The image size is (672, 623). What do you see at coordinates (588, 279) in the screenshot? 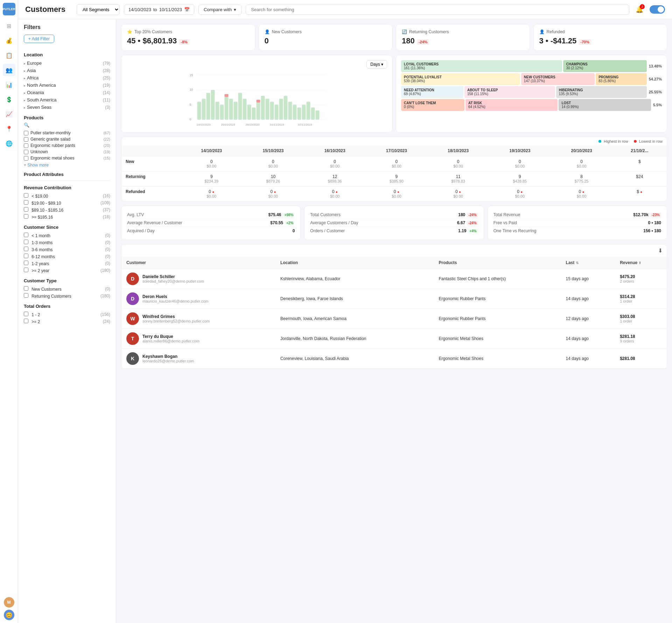
I see `last-cell-1: 15 days ago` at bounding box center [588, 279].